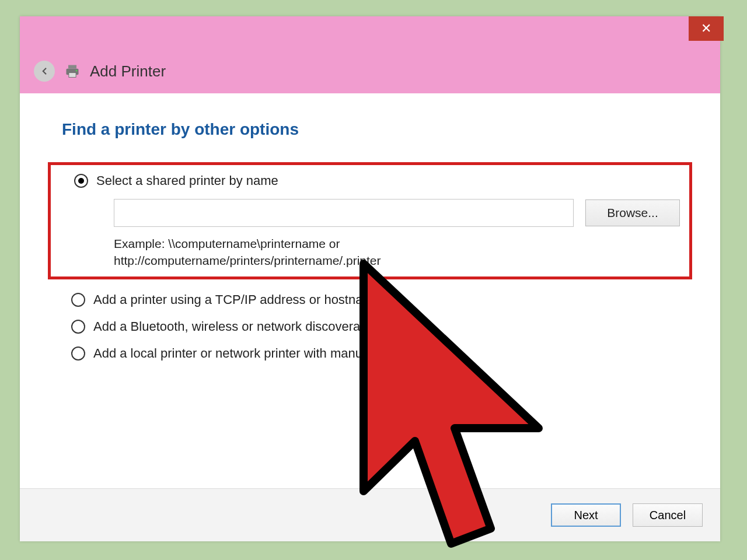 The height and width of the screenshot is (560, 747). What do you see at coordinates (377, 181) in the screenshot?
I see `option-shared-printer: Select a shared printer by name` at bounding box center [377, 181].